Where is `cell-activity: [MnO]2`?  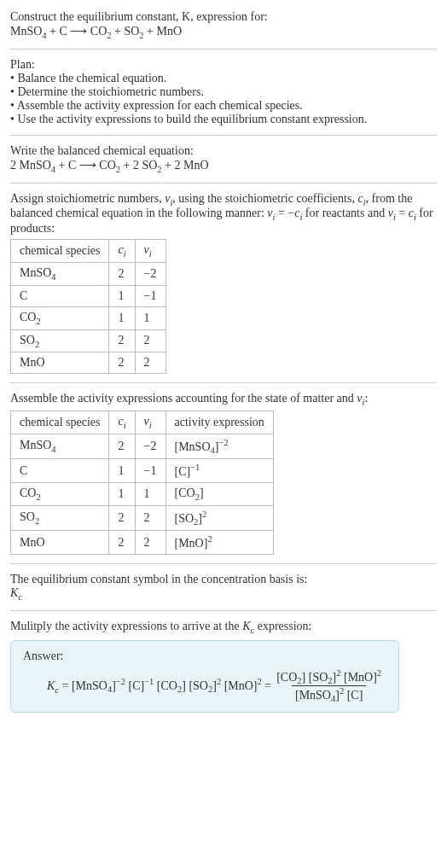 cell-activity: [MnO]2 is located at coordinates (219, 543).